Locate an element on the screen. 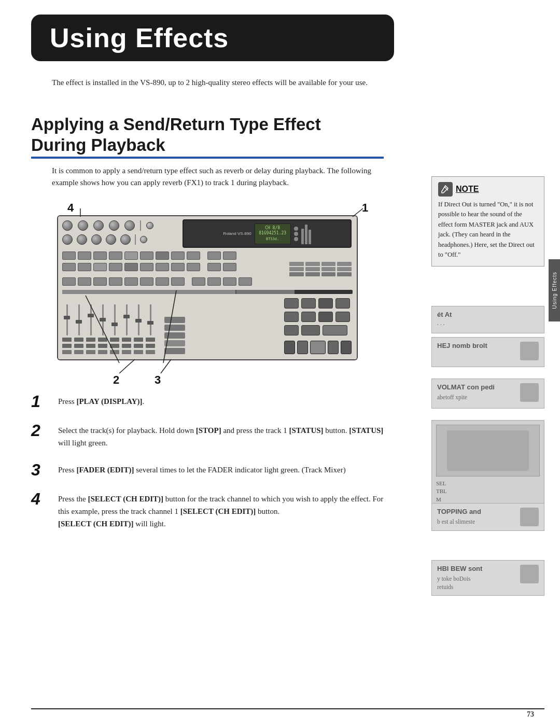 The image size is (560, 728). sidebar-block-3: VOLMAT con pedi abetoff xpite is located at coordinates (488, 394).